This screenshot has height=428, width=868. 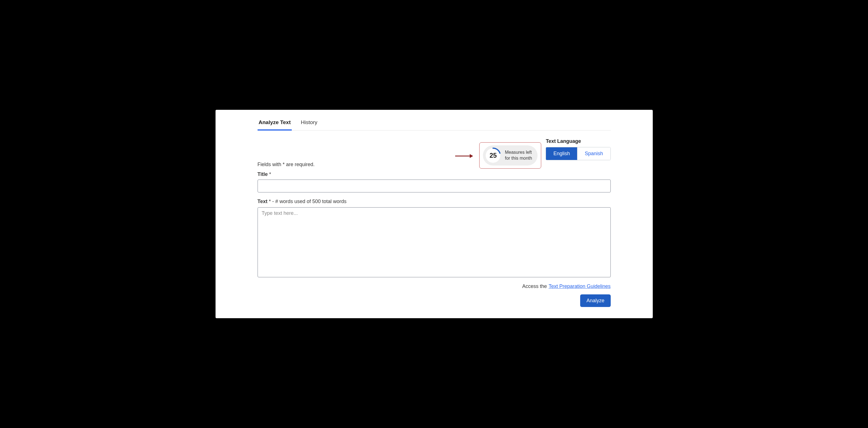 I want to click on language-spanish-button: Spanish, so click(x=594, y=154).